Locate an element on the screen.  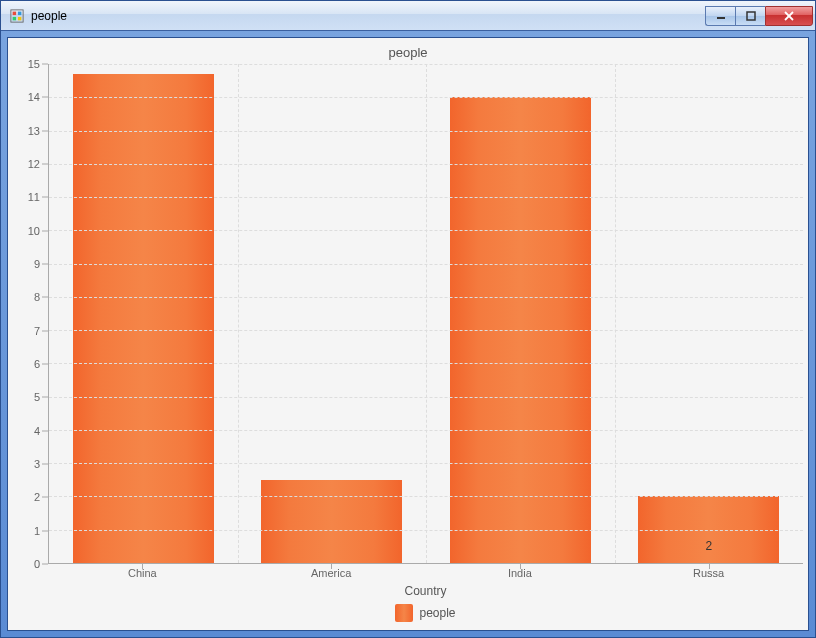
minimize-button is located at coordinates (720, 16).